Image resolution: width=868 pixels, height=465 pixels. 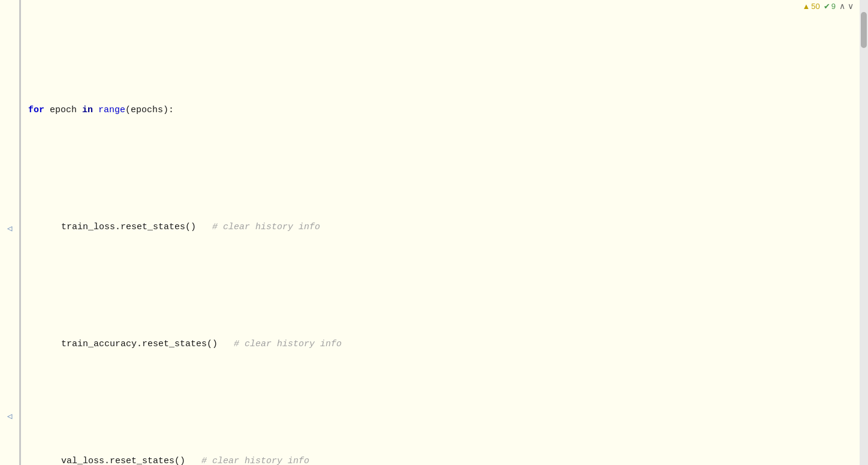 What do you see at coordinates (10, 416) in the screenshot?
I see `bookmark-icon-2: ◁` at bounding box center [10, 416].